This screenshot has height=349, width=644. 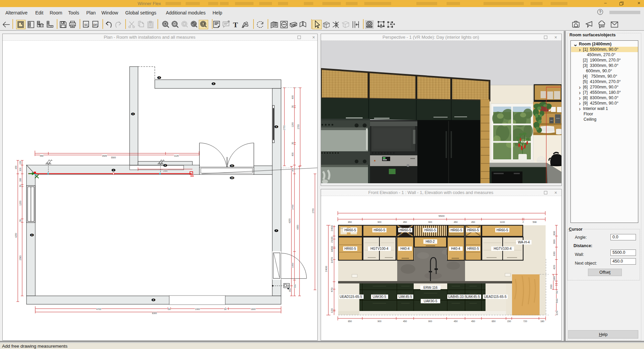 What do you see at coordinates (457, 297) in the screenshot?
I see `svg-text: UAB45-33-5` at bounding box center [457, 297].